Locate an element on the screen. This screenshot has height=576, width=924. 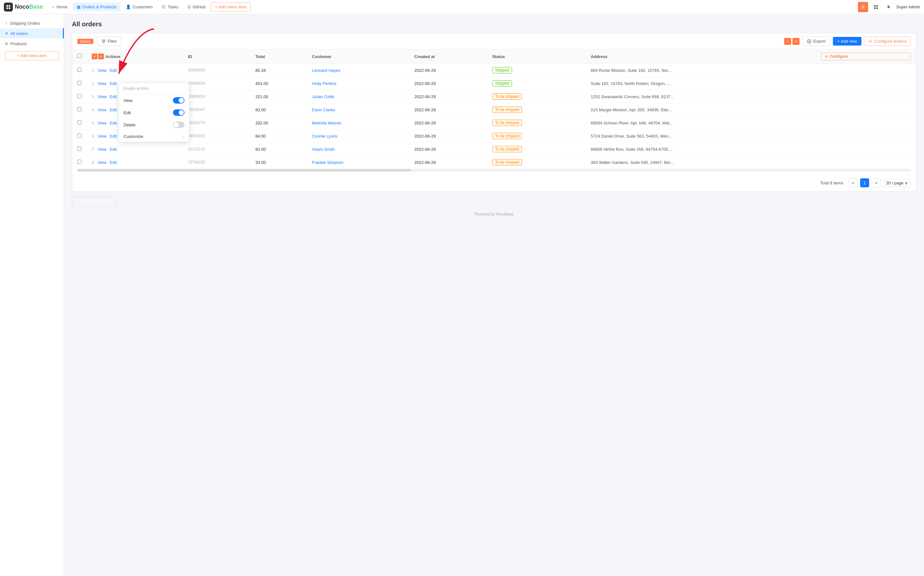
enable-actions-popup: Enable actions View Edit Delete Customiz… is located at coordinates (154, 112).